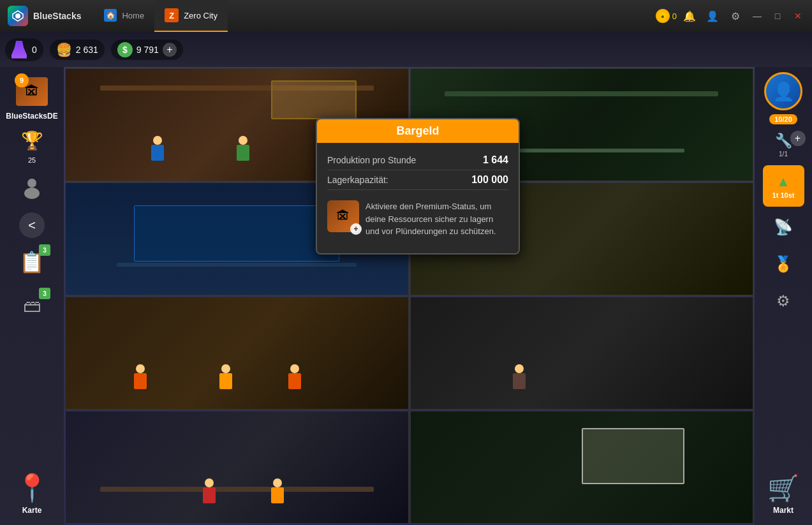  I want to click on profile-button: 👤, so click(712, 16).